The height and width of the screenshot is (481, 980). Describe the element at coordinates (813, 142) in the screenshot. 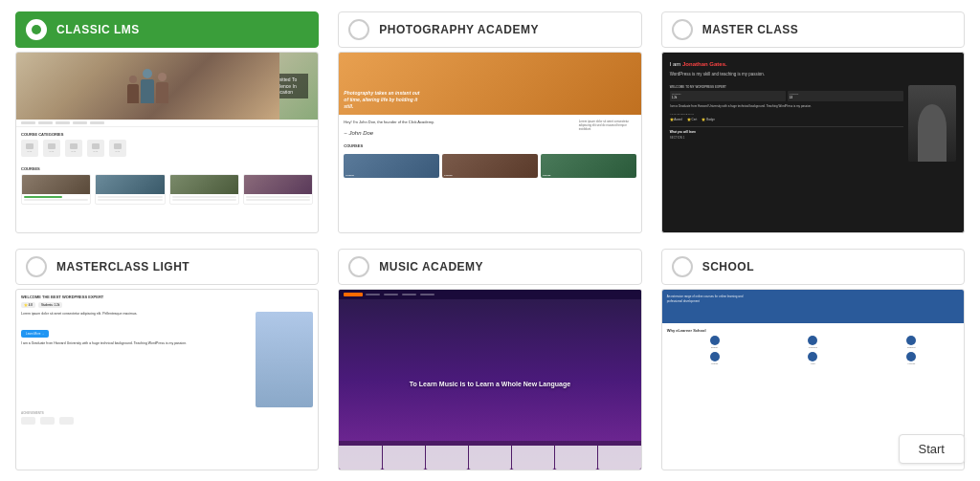

I see `preview-master-class: I am Jonathan Gates. WordPress is my ski…` at that location.